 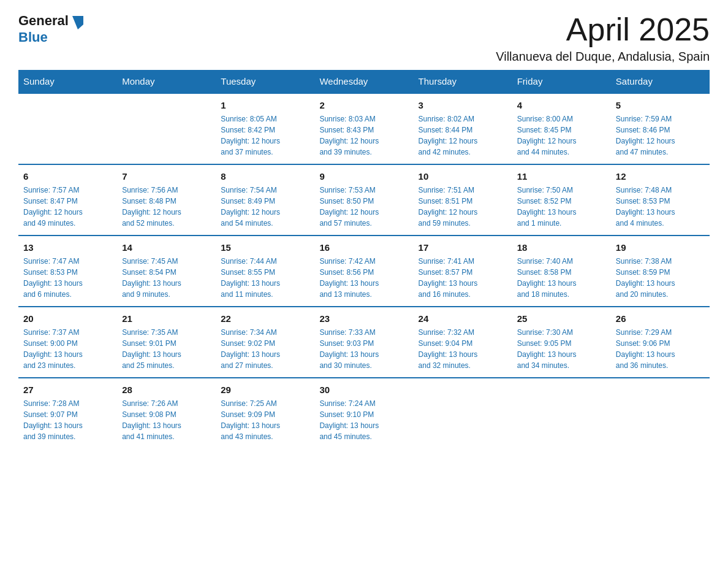 What do you see at coordinates (44, 21) in the screenshot?
I see `logo-general-text: General` at bounding box center [44, 21].